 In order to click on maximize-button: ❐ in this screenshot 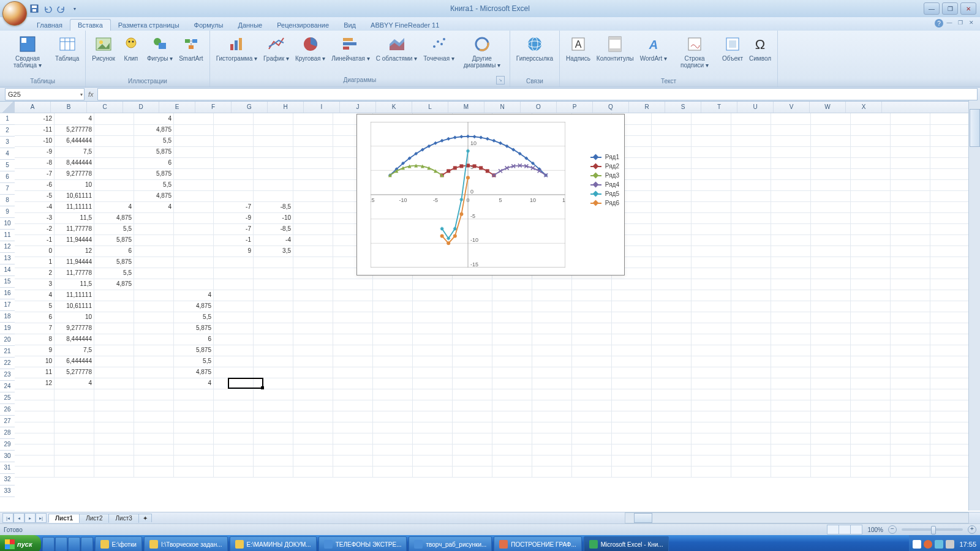, I will do `click(950, 9)`.